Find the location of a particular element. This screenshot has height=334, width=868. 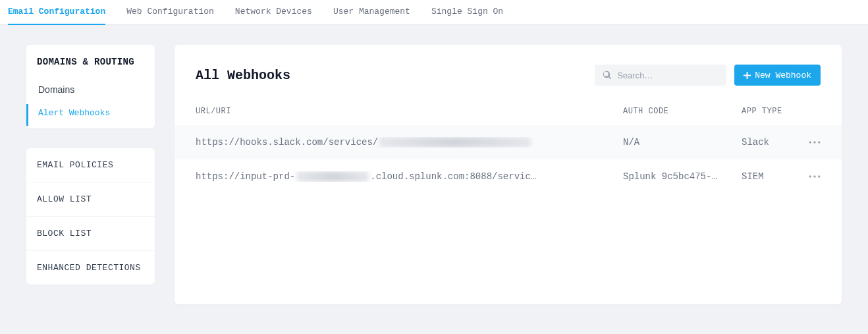

table-row: https://input-prd- .cloud.splunk.com:808… is located at coordinates (508, 177).